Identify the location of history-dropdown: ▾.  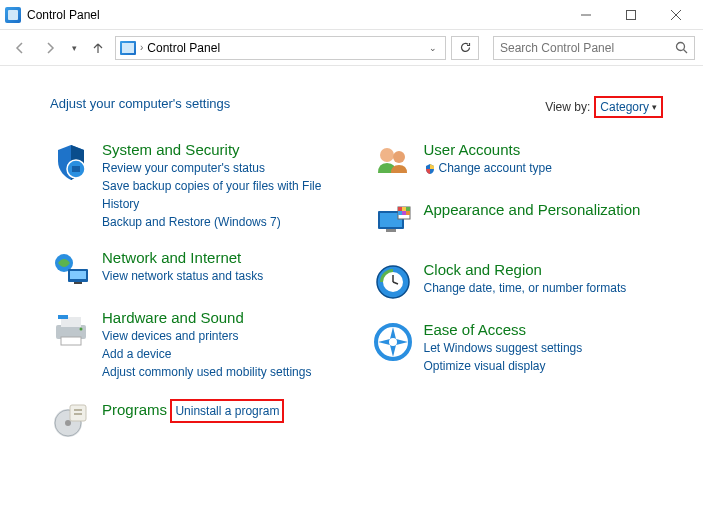
(74, 48).